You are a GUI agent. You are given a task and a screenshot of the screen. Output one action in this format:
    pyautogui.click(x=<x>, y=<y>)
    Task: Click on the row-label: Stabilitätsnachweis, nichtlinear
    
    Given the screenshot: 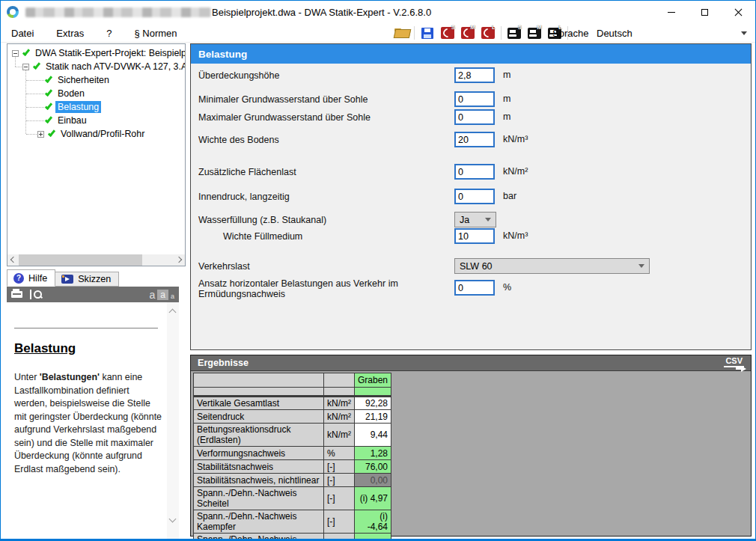 What is the action you would take?
    pyautogui.click(x=259, y=480)
    